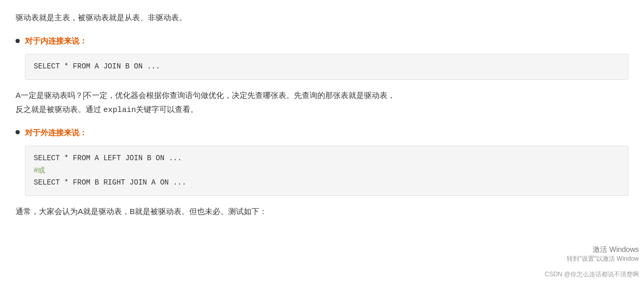  Describe the element at coordinates (322, 40) in the screenshot. I see `inner-join-header: 对于内连接来说：` at that location.